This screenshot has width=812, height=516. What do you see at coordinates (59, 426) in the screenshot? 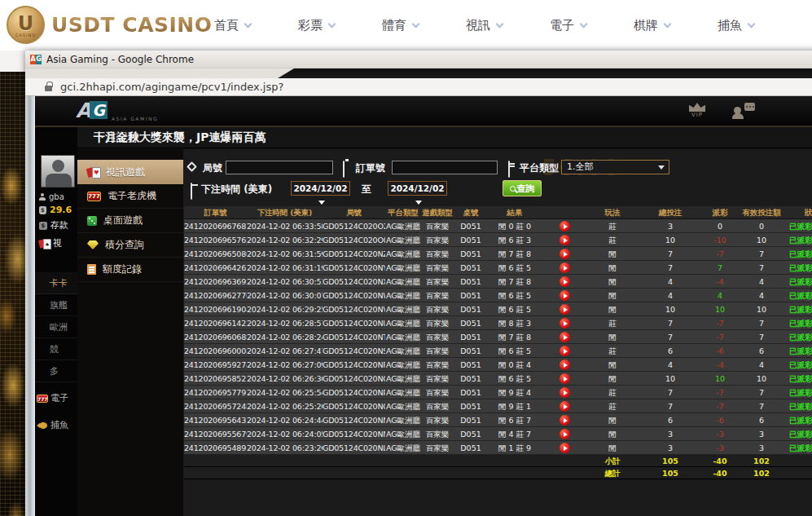
I see `hall-menu-label: 捕魚` at bounding box center [59, 426].